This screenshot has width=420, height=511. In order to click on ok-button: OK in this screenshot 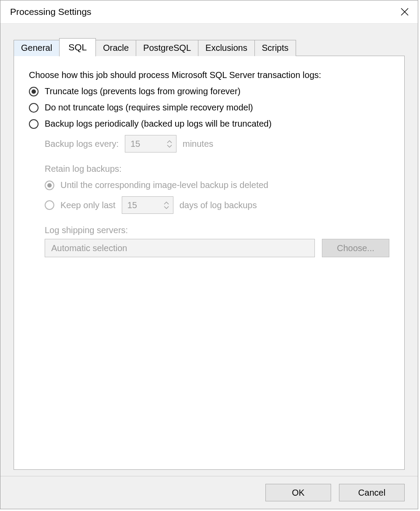, I will do `click(298, 493)`.